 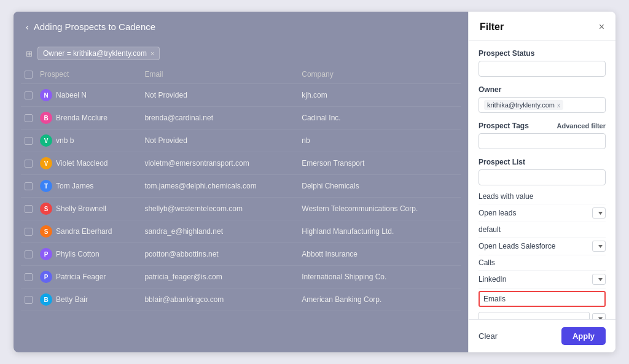 I want to click on list-item-open-leads-salesforce: Open Leads Salesforce, so click(x=542, y=247).